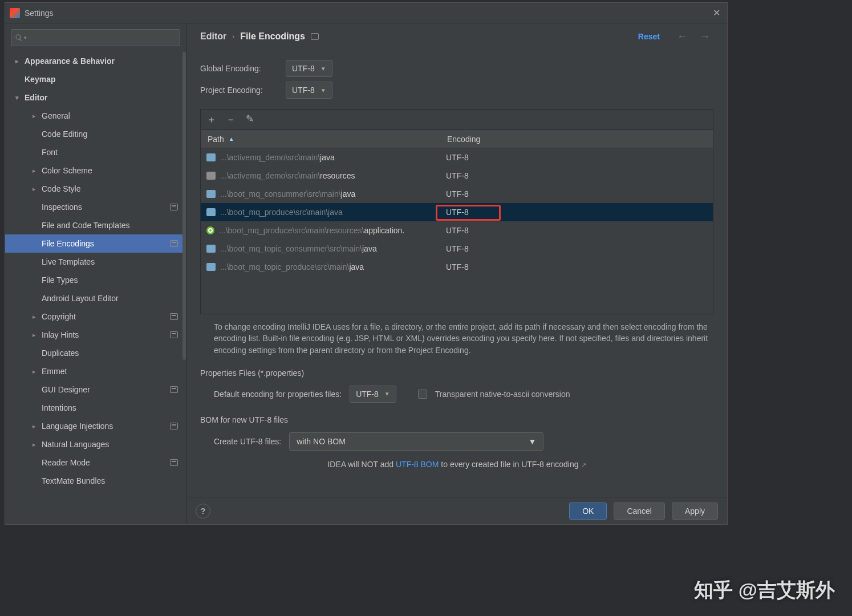 This screenshot has height=616, width=852. Describe the element at coordinates (96, 444) in the screenshot. I see `sidebar-item-natural-languages: ▸Natural Languages` at that location.